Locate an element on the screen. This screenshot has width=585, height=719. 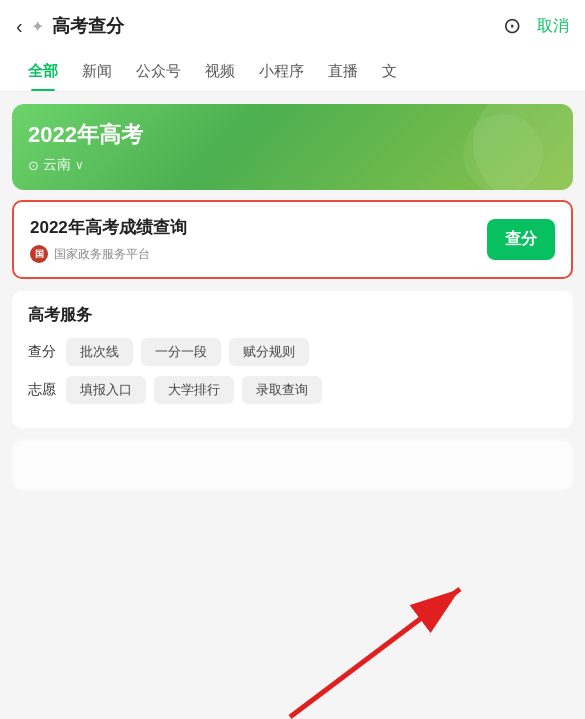
camera-icon: ⊙ is located at coordinates (512, 26).